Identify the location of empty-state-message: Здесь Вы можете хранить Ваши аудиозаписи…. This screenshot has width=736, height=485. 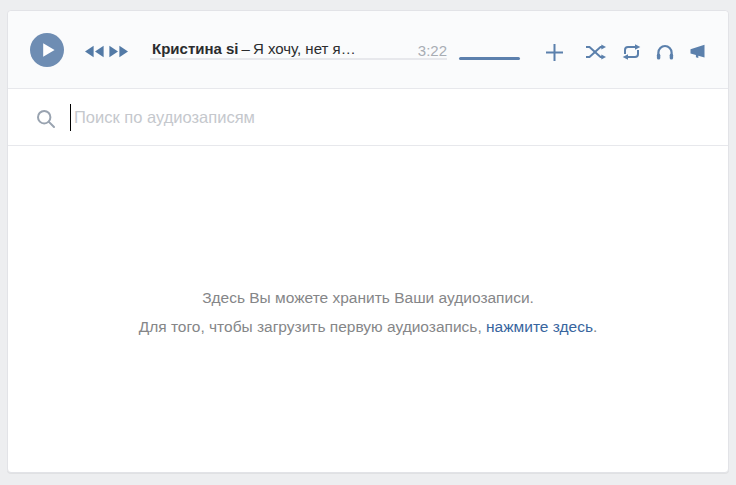
(368, 312).